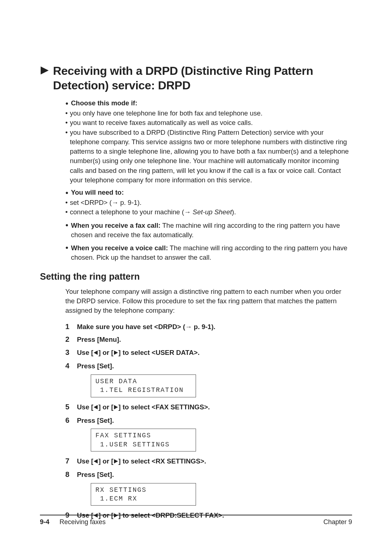 The image size is (392, 555). What do you see at coordinates (146, 327) in the screenshot?
I see `step-text: Make sure you have set <DRPD> (→ p. 9-1)…` at bounding box center [146, 327].